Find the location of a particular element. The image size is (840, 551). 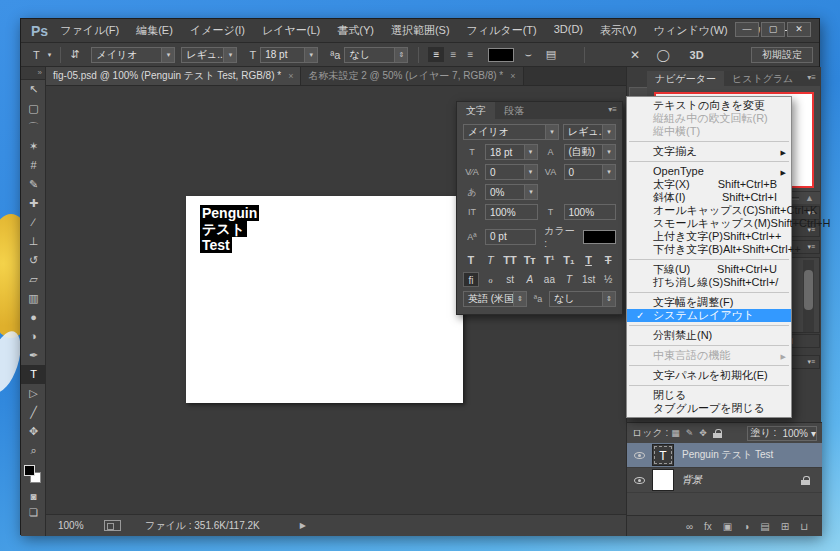

fractions-button: ½ is located at coordinates (608, 280).